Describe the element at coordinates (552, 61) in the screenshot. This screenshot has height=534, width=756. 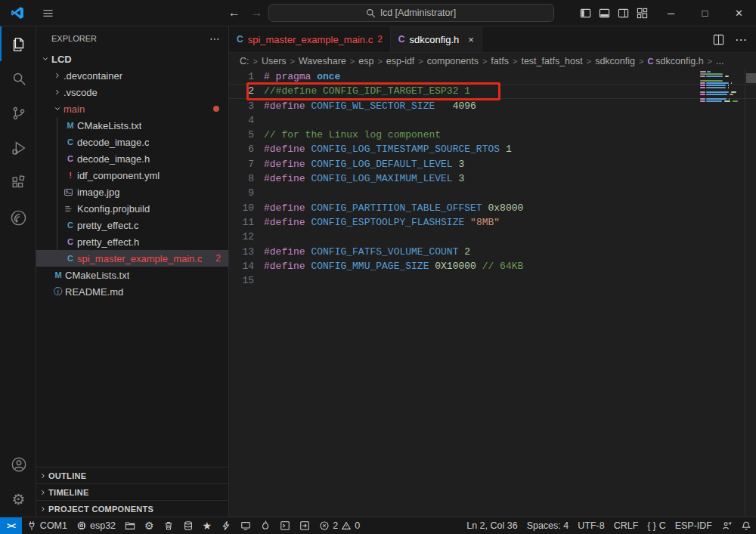
I see `breadcrumb-item: test_fatfs_host` at that location.